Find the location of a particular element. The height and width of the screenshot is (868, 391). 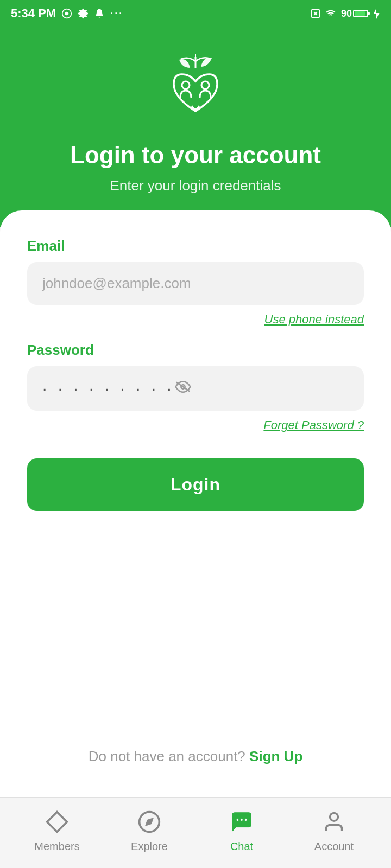

time-display: 5:34 PM is located at coordinates (34, 14).